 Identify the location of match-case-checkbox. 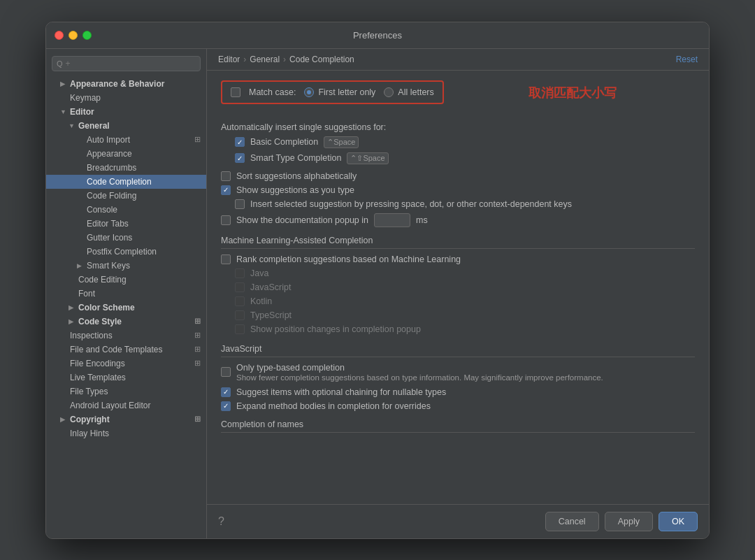
(236, 92).